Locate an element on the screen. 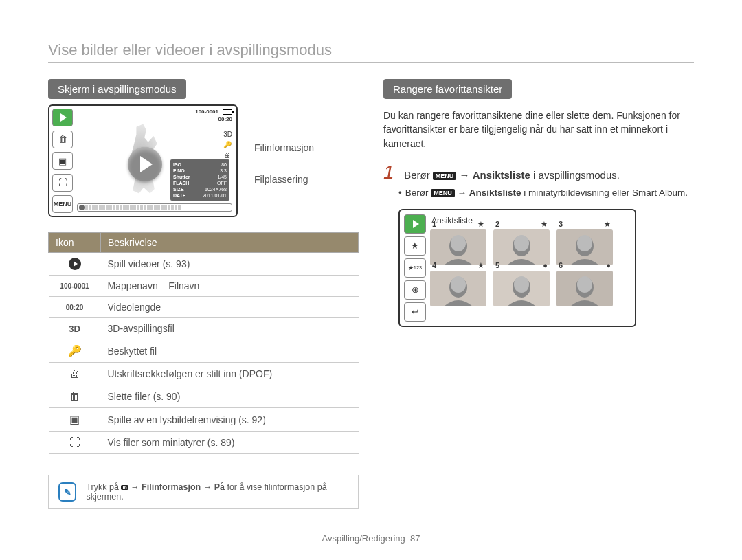 The width and height of the screenshot is (742, 560). table-row: Spill videoer (s. 93) is located at coordinates (203, 264).